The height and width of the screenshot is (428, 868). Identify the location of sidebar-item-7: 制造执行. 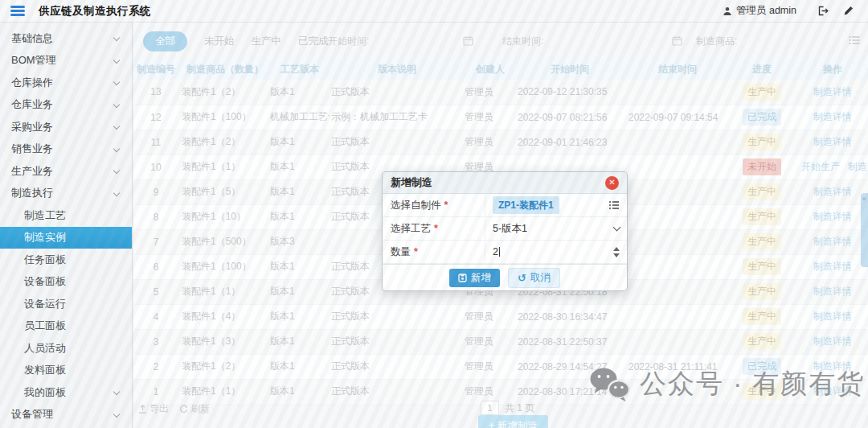
(66, 194).